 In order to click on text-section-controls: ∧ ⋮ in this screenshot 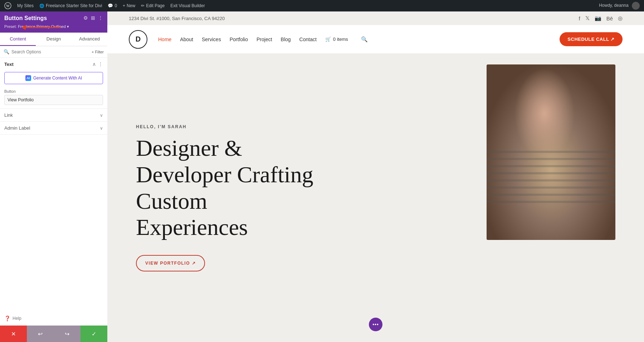, I will do `click(98, 64)`.